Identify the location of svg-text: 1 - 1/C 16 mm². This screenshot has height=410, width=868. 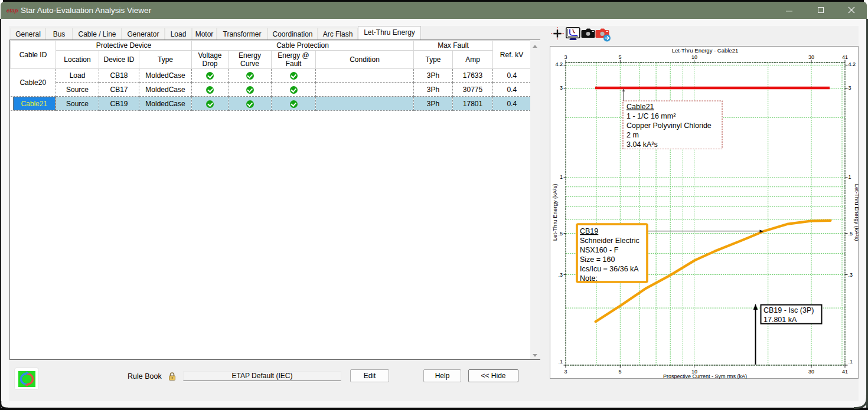
(651, 116).